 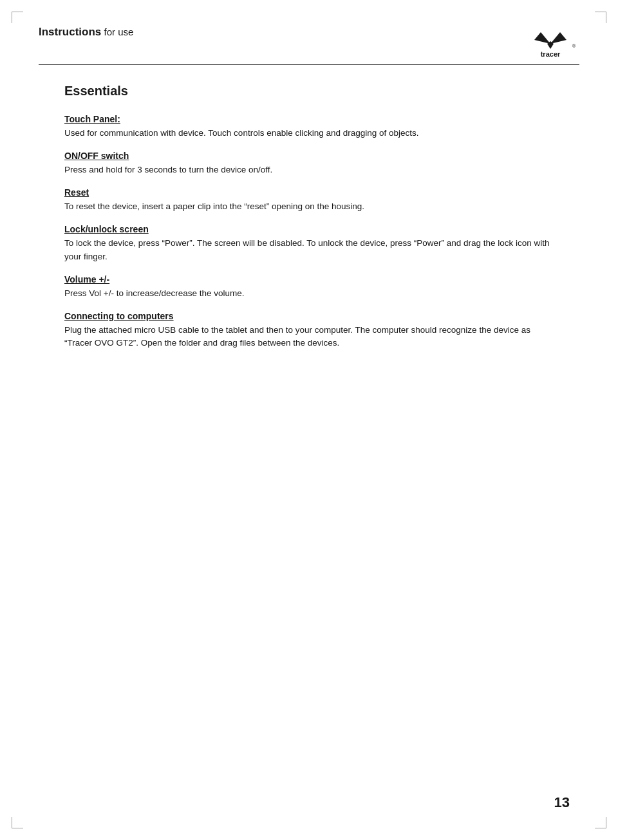 What do you see at coordinates (309, 156) in the screenshot?
I see `subsection-heading-onoff: ON/OFF switch` at bounding box center [309, 156].